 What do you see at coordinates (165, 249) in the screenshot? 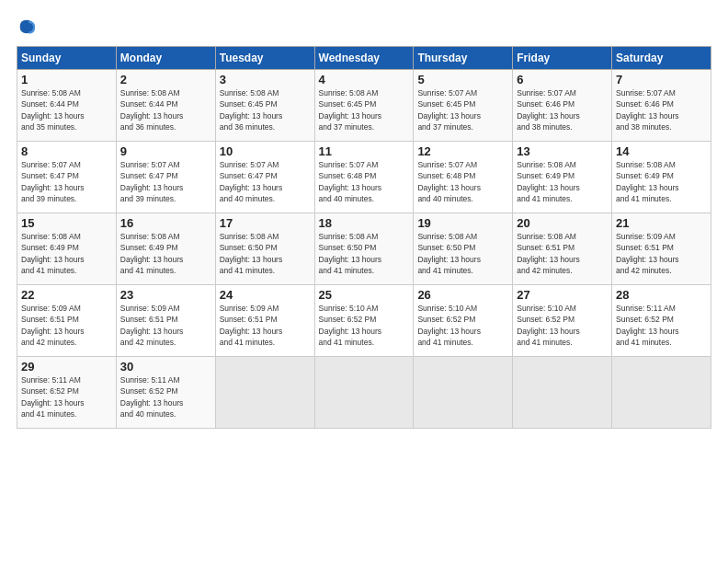
I see `calendar-cell: 16Sunrise: 5:08 AM Sunset: 6:49 PM Dayli…` at bounding box center [165, 249].